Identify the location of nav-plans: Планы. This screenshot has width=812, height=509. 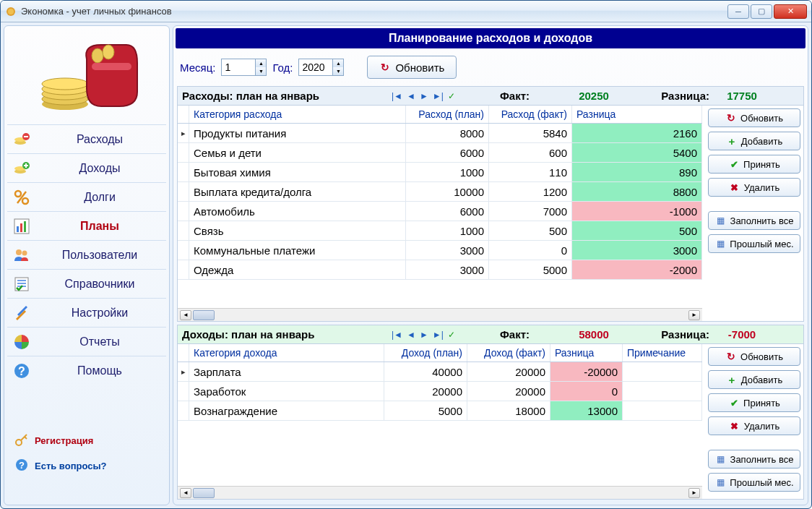
(87, 226).